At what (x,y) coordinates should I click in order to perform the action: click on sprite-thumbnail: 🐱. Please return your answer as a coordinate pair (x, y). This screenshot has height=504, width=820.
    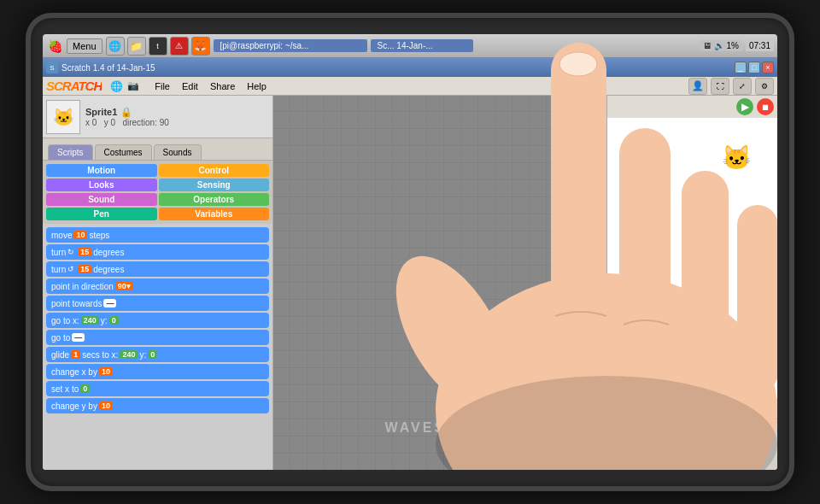
    Looking at the image, I should click on (63, 117).